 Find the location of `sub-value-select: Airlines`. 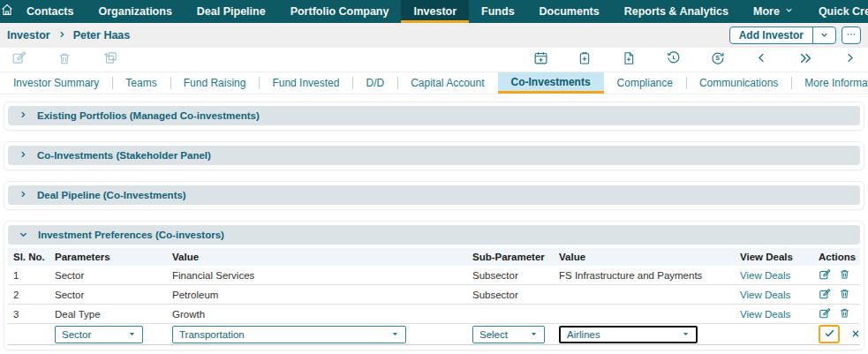

sub-value-select: Airlines is located at coordinates (629, 335).